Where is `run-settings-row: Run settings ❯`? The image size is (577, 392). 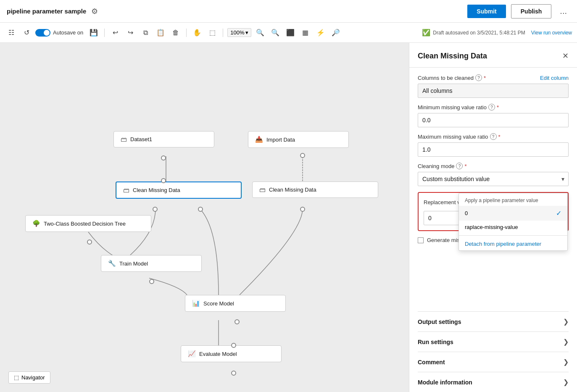
run-settings-row: Run settings ❯ is located at coordinates (493, 342).